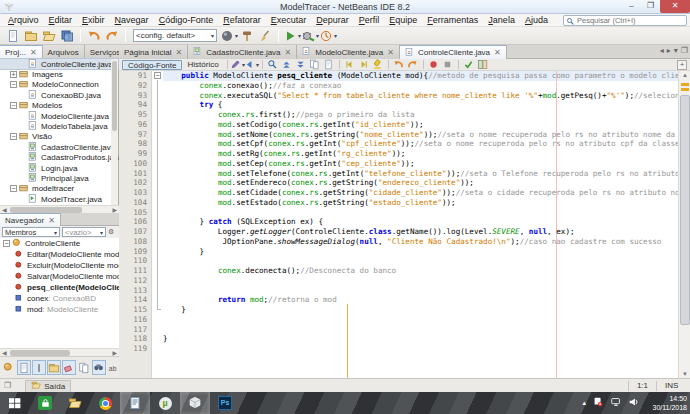 The width and height of the screenshot is (690, 414). Describe the element at coordinates (202, 65) in the screenshot. I see `history-view-button: Histórico` at that location.